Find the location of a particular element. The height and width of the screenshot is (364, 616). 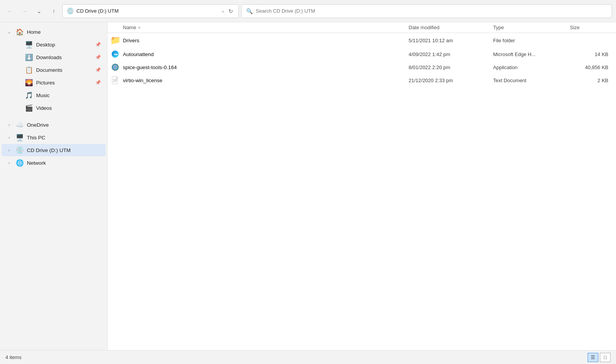

address-bar: 💿 CD Drive (D:) UTM ⌄ ↻ is located at coordinates (151, 11).